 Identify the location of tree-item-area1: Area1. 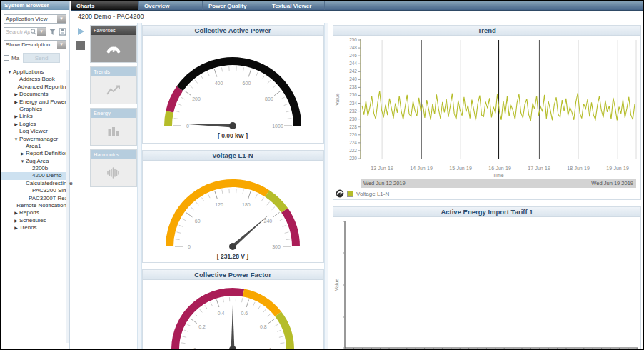
(36, 146).